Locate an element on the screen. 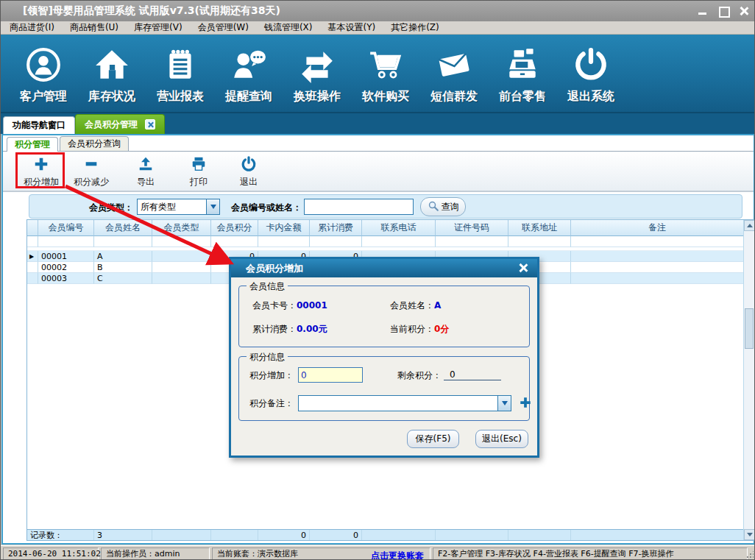 The image size is (755, 560). points-note-select is located at coordinates (405, 403).